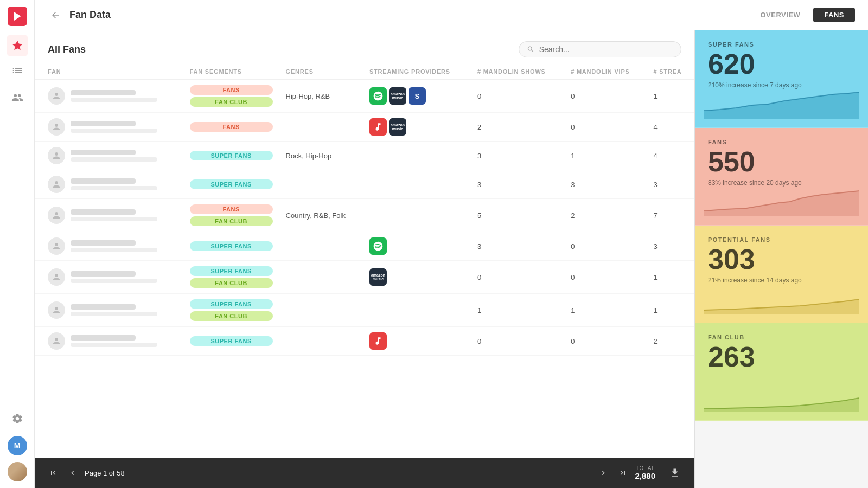  I want to click on fan-genres: Rock, Hip-Hop, so click(321, 156).